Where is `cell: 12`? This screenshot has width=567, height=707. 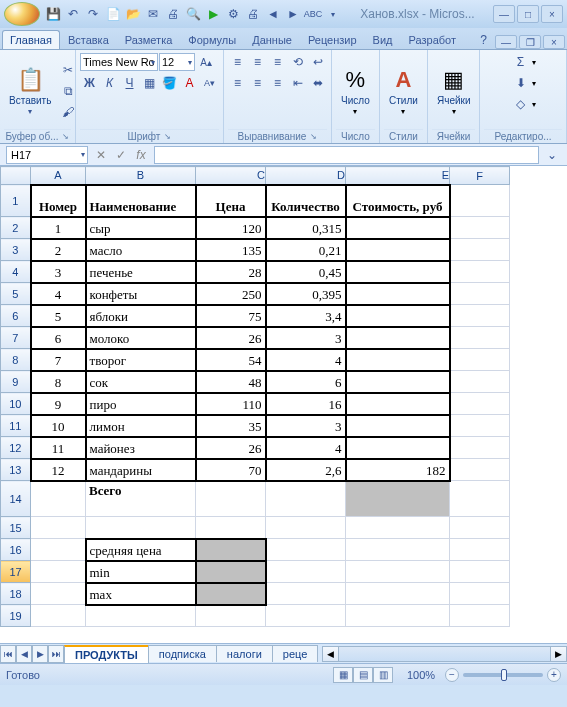 cell: 12 is located at coordinates (58, 470).